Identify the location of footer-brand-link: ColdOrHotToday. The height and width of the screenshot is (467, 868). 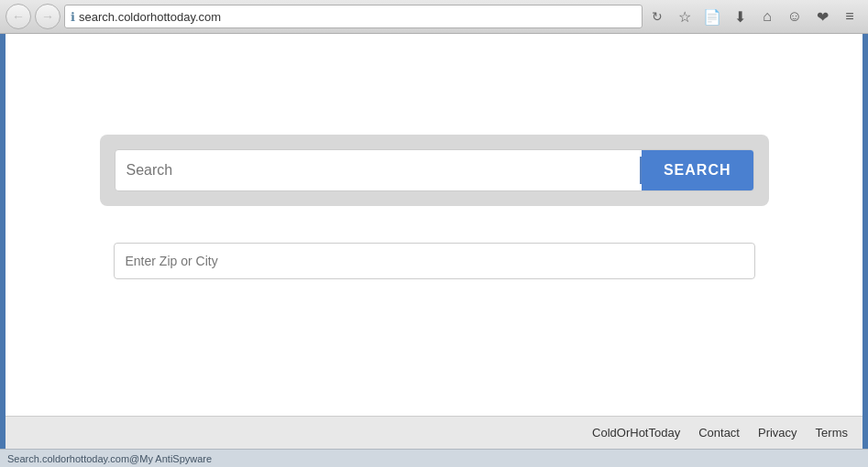
(636, 432).